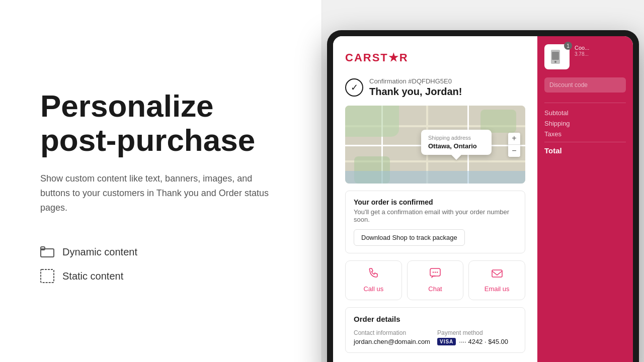  What do you see at coordinates (585, 113) in the screenshot?
I see `subtotal-row: Subtotal` at bounding box center [585, 113].